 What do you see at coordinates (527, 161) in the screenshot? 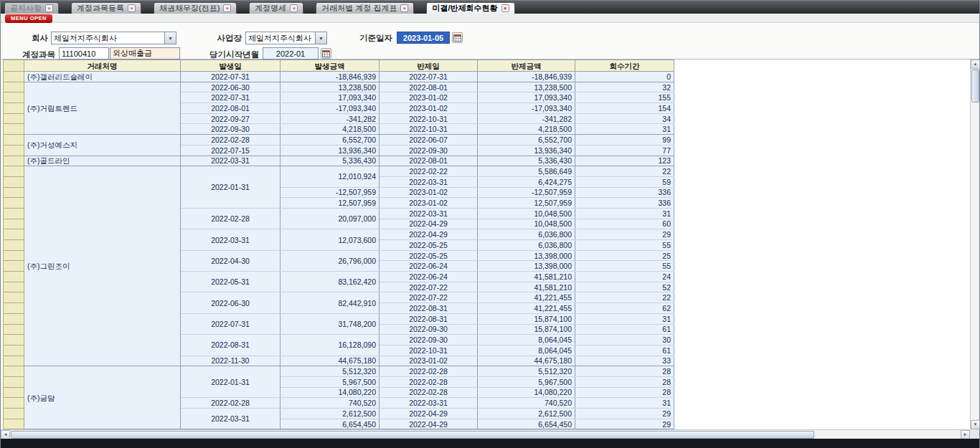
I see `cell-settle-amount: 5,336,430` at bounding box center [527, 161].